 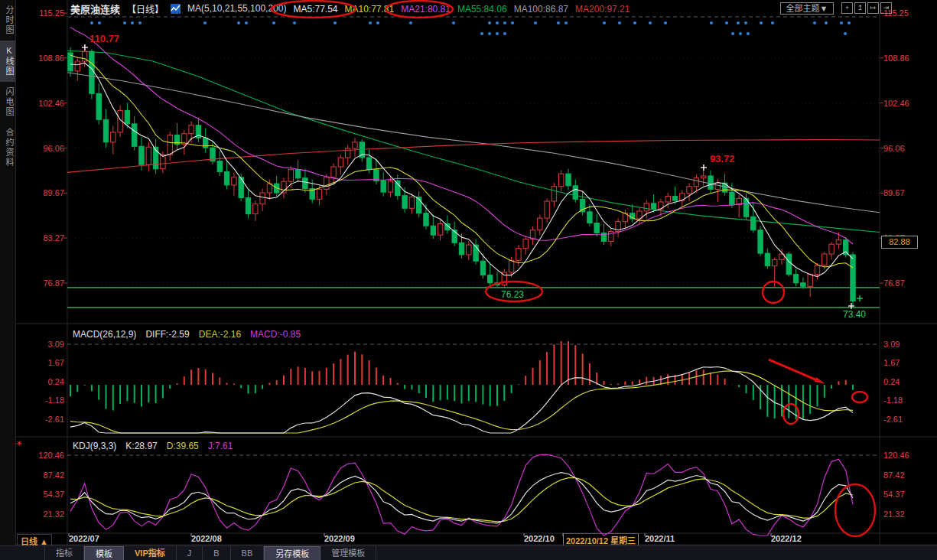 What do you see at coordinates (292, 553) in the screenshot?
I see `toolbar-item-7: 另存模板` at bounding box center [292, 553].